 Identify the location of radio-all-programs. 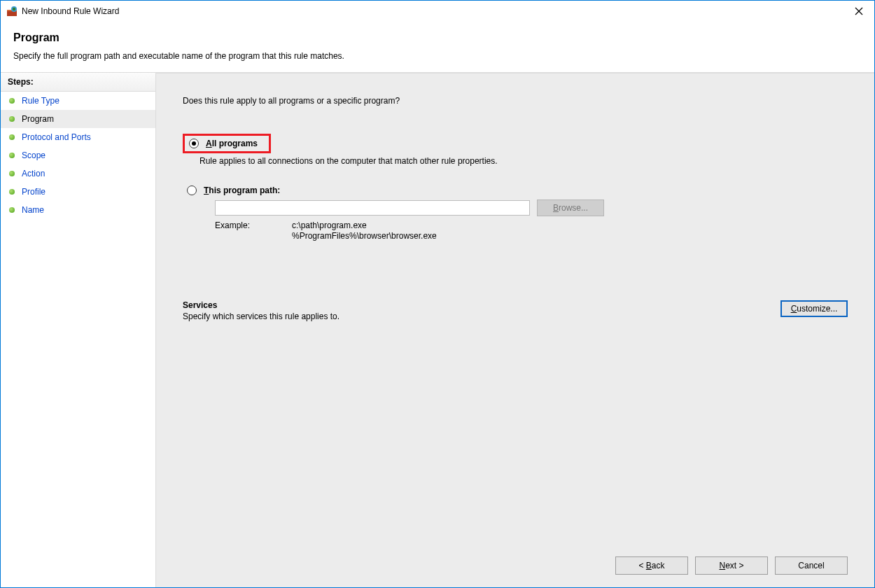
(194, 144).